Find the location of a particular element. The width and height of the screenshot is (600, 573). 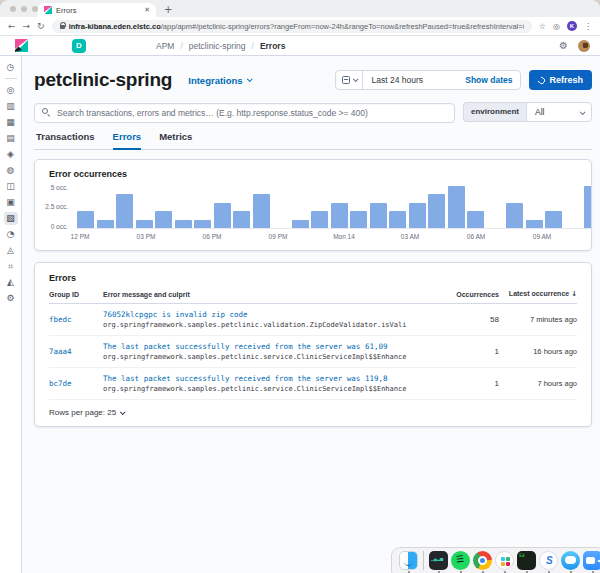

discover-icon: ◎ is located at coordinates (11, 90).